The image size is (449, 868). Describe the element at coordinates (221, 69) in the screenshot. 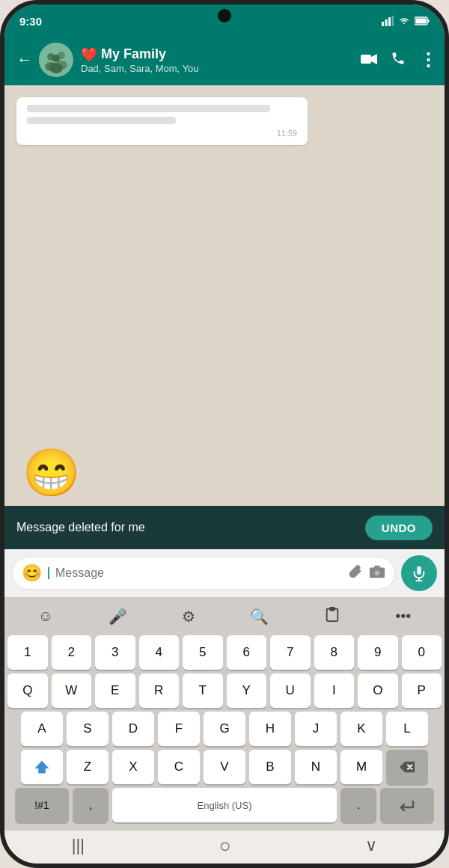

I see `group-members: Dad, Sam, Sara, Mom, You` at that location.